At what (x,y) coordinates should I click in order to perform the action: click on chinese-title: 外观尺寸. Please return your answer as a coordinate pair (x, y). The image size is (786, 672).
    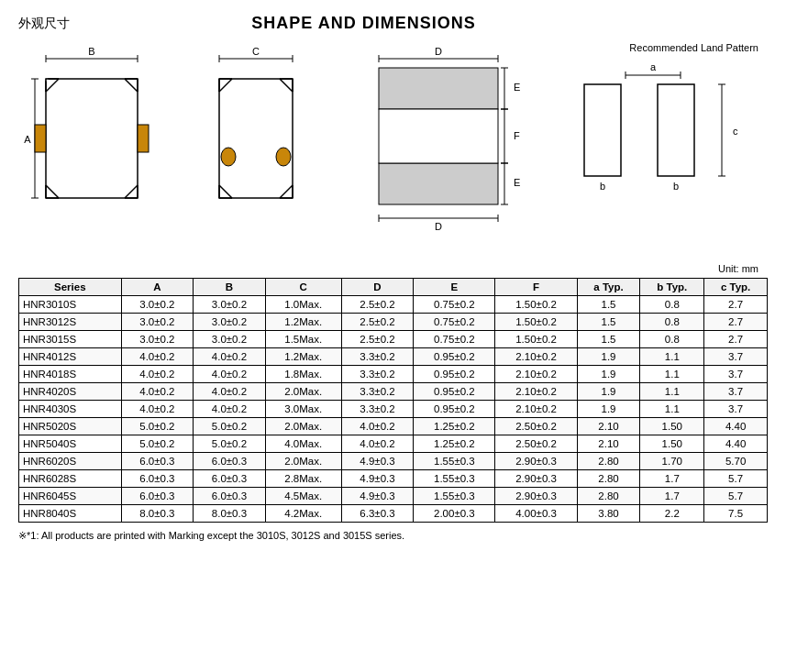
    Looking at the image, I should click on (44, 24).